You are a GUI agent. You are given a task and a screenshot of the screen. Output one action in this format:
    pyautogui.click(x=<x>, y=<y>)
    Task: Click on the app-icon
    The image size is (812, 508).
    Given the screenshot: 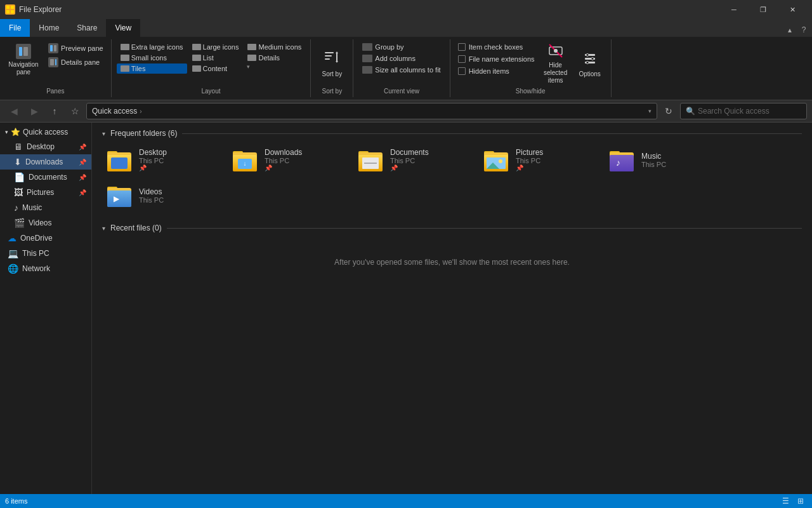 What is the action you would take?
    pyautogui.click(x=10, y=10)
    